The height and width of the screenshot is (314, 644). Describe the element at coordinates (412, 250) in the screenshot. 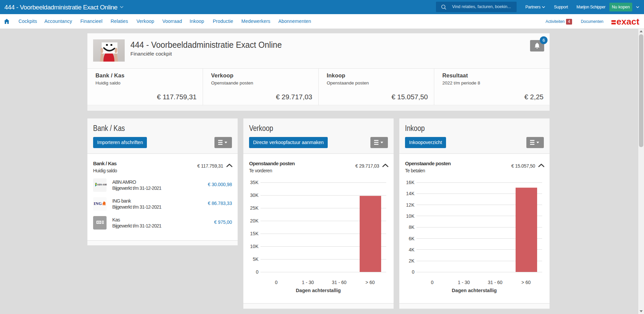

I see `svg-text: 4K` at that location.